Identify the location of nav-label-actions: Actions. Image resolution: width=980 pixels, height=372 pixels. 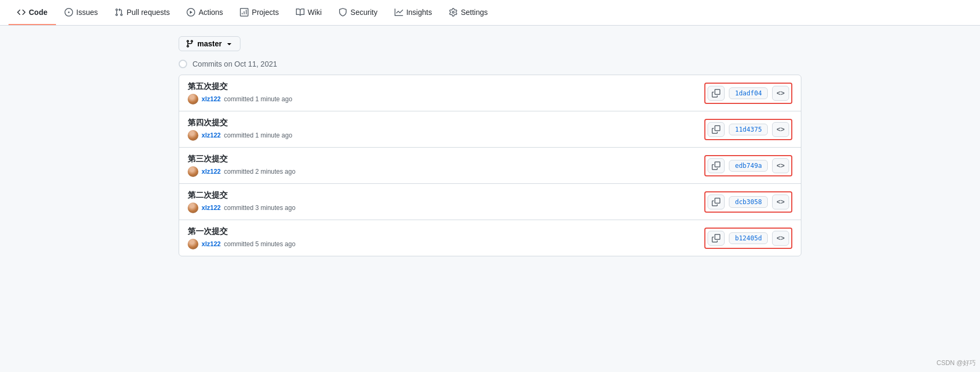
(211, 12).